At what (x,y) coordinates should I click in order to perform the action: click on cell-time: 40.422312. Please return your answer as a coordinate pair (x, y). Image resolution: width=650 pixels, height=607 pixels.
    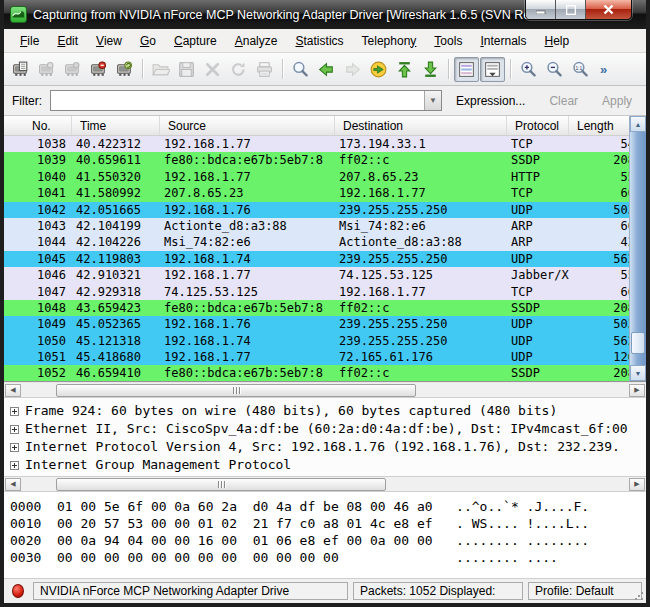
    Looking at the image, I should click on (116, 144).